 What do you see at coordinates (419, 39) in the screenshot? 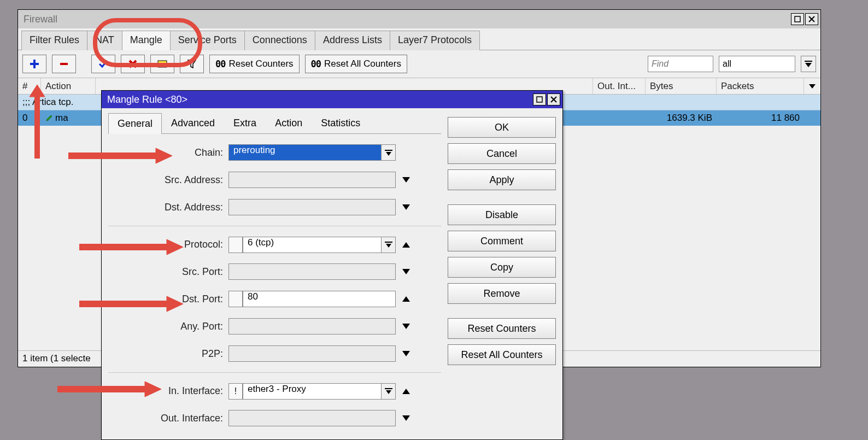
I see `firewall-tabs: Filter Rules NAT Mangle Service Ports Co…` at bounding box center [419, 39].